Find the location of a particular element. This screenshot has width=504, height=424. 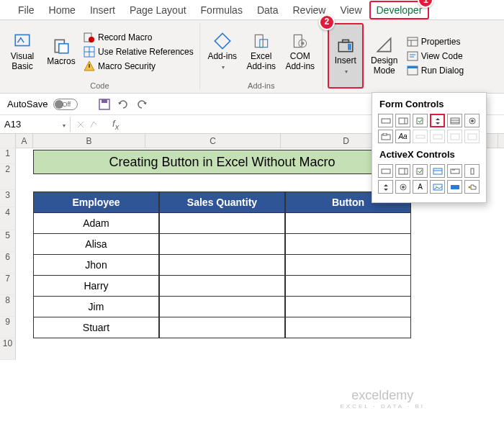

tab-developer: Developer 1 is located at coordinates (400, 10).